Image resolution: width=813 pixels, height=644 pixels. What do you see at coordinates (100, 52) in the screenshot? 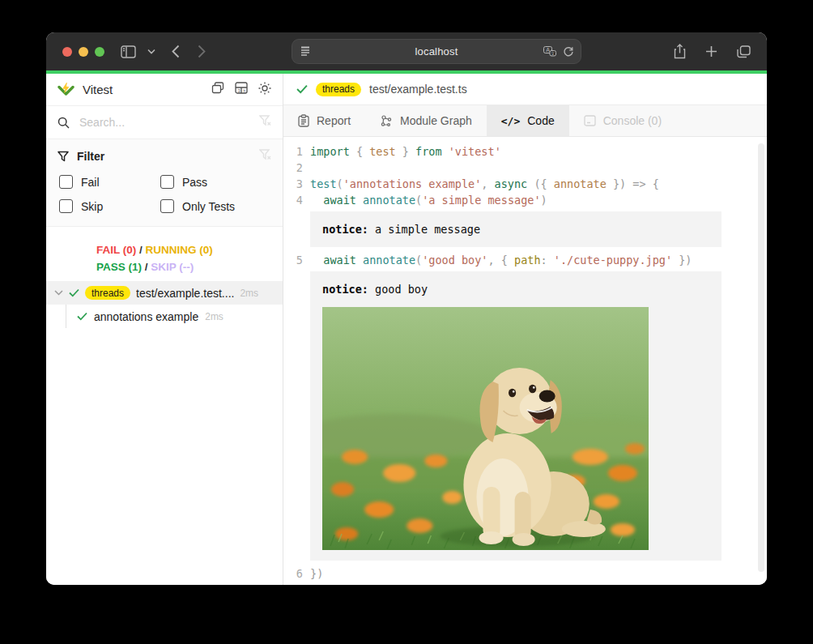
I see `zoom-window-button` at bounding box center [100, 52].